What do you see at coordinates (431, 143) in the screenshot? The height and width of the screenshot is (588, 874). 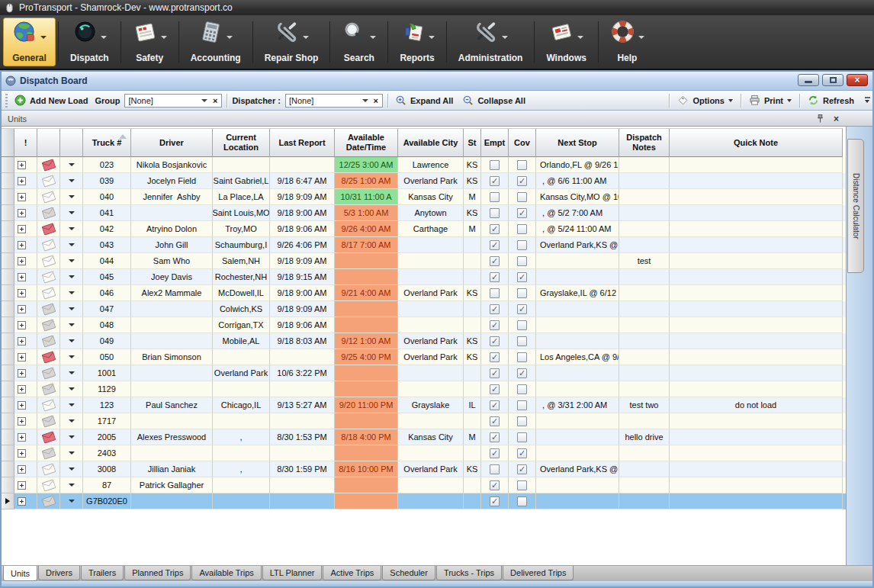 I see `column-header-city: Available City` at bounding box center [431, 143].